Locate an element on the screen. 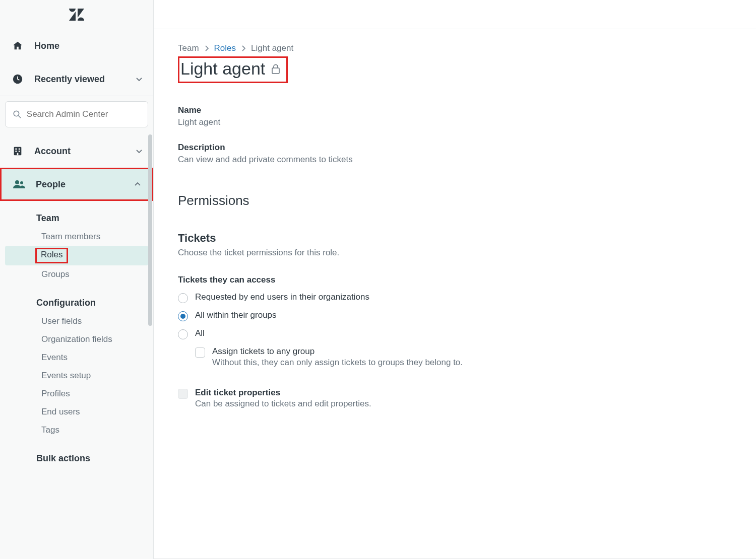  lock-icon is located at coordinates (276, 69).